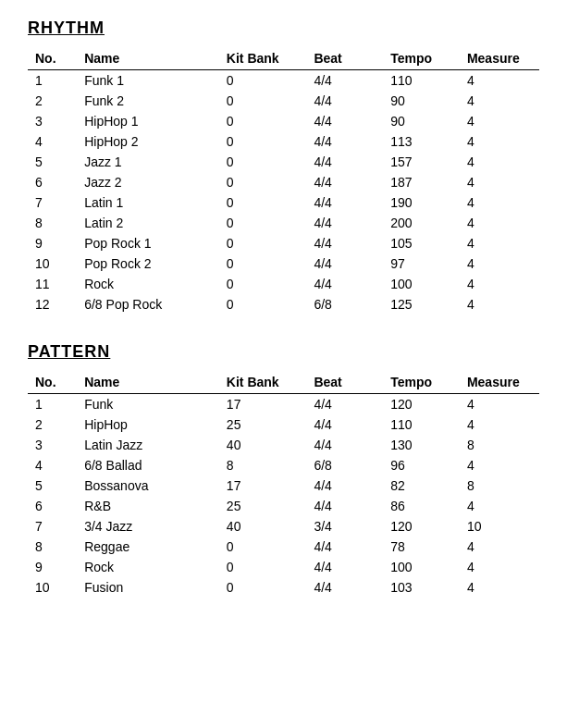 The width and height of the screenshot is (567, 728). What do you see at coordinates (148, 445) in the screenshot?
I see `pattern-cell-name: Latin Jazz` at bounding box center [148, 445].